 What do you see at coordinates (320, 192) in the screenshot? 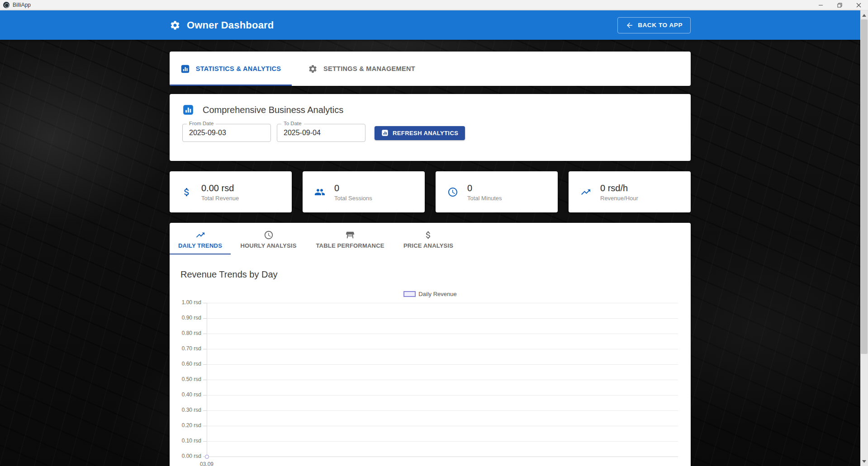
I see `people-icon` at bounding box center [320, 192].